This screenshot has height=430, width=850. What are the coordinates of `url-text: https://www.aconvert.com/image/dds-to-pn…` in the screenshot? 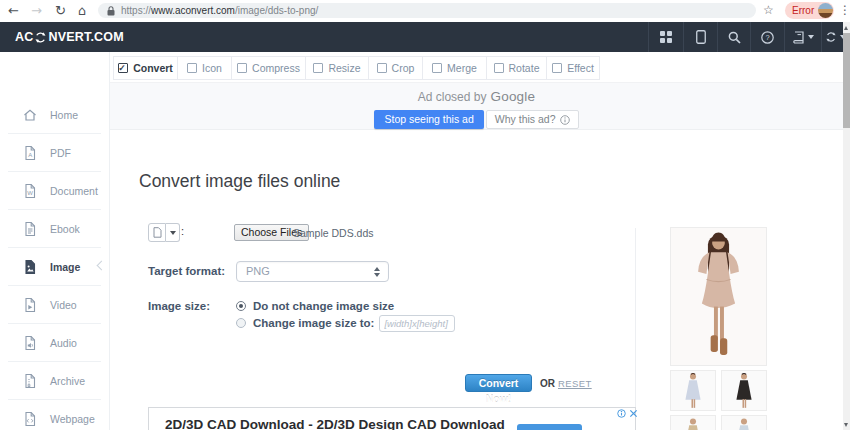 It's located at (220, 10).